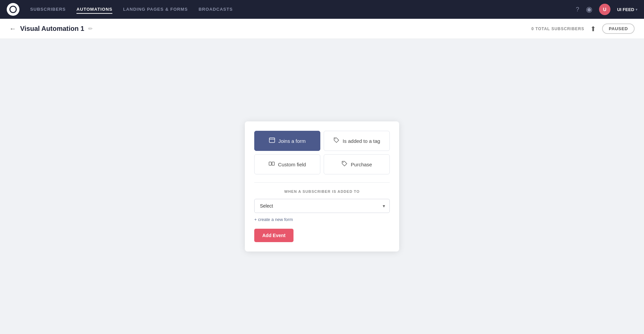  Describe the element at coordinates (322, 29) in the screenshot. I see `subheader: ← Visual Automation 1 ✏ 0 TOTAL SUBSCRIB…` at that location.